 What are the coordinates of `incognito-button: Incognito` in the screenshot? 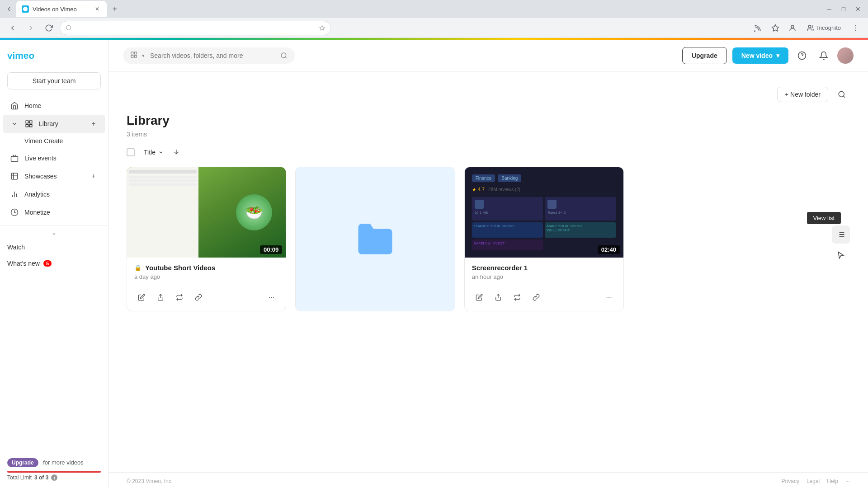 It's located at (824, 28).